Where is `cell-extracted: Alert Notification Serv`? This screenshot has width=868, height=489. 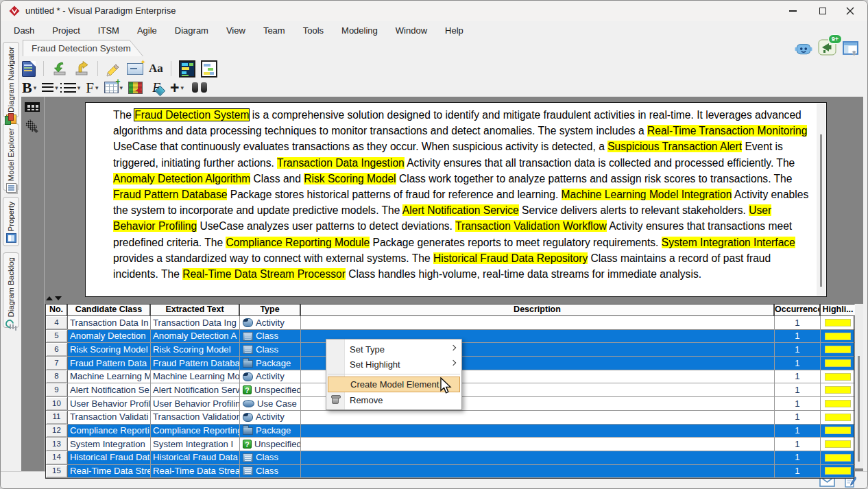 cell-extracted: Alert Notification Serv is located at coordinates (195, 390).